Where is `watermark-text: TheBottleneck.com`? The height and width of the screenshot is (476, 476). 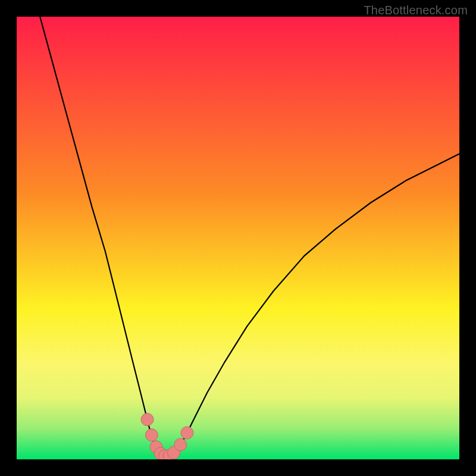
watermark-text: TheBottleneck.com is located at coordinates (415, 11).